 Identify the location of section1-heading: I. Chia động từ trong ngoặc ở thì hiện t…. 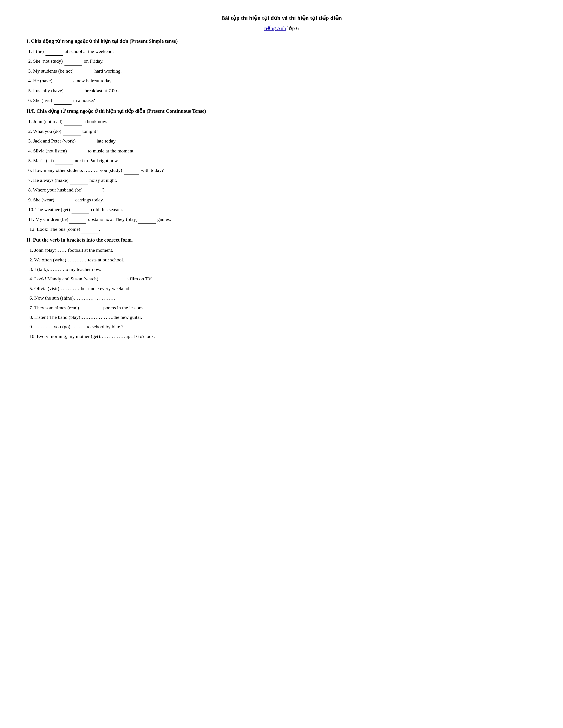
(282, 41).